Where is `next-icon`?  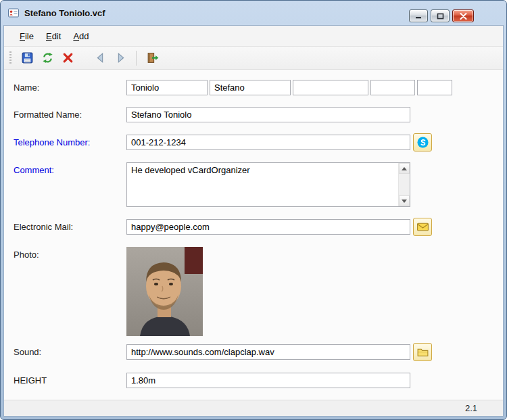
next-icon is located at coordinates (120, 58).